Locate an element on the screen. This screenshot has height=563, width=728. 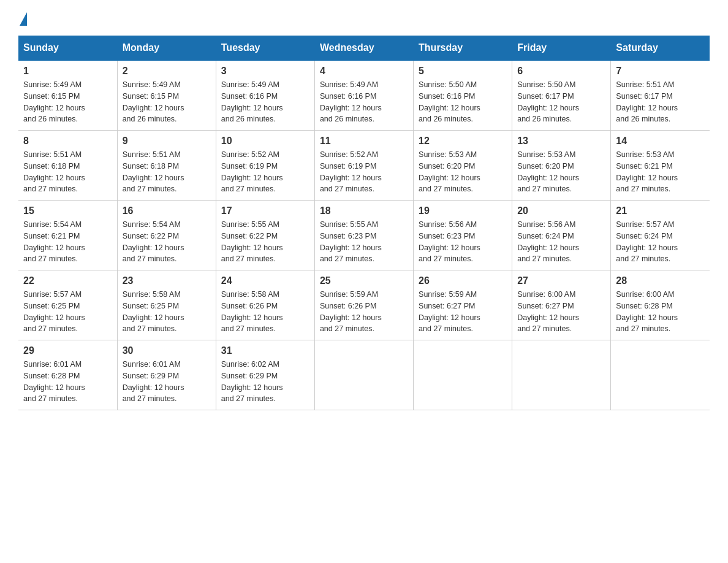
day-info: Sunrise: 6:00 AMSunset: 6:27 PMDaylight:… is located at coordinates (561, 312).